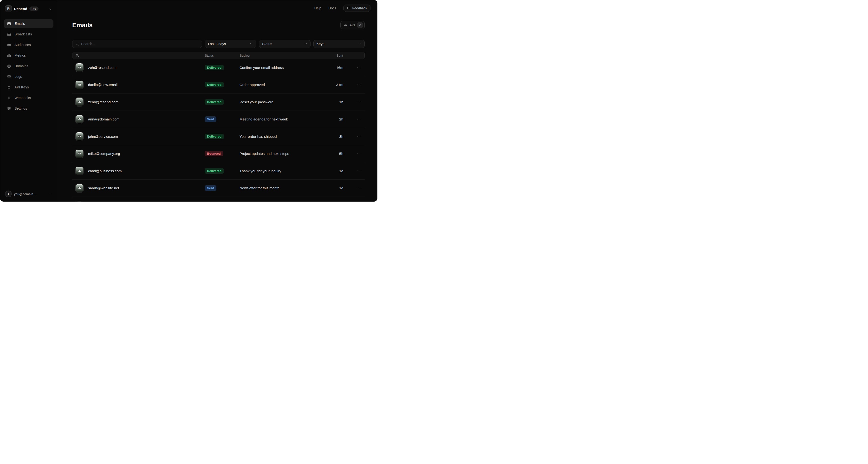 Image resolution: width=868 pixels, height=464 pixels. I want to click on audiences-icon, so click(9, 45).